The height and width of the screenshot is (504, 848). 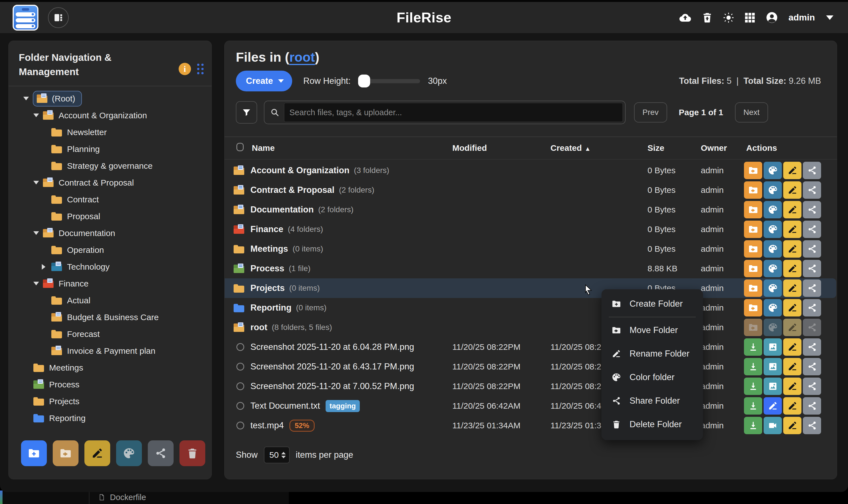 What do you see at coordinates (750, 18) in the screenshot?
I see `grid-icon` at bounding box center [750, 18].